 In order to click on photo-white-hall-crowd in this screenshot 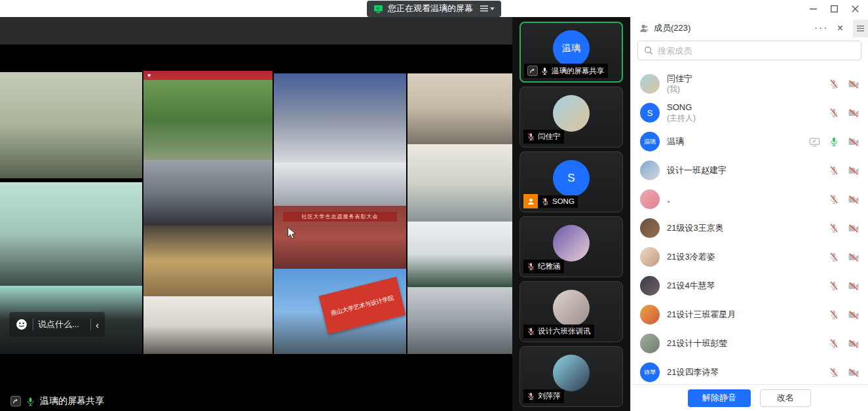, I will do `click(208, 325)`.